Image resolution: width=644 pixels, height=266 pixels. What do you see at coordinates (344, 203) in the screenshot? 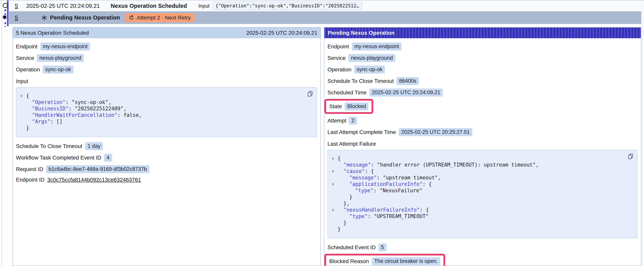
I see `json-code-text: },` at bounding box center [344, 203].